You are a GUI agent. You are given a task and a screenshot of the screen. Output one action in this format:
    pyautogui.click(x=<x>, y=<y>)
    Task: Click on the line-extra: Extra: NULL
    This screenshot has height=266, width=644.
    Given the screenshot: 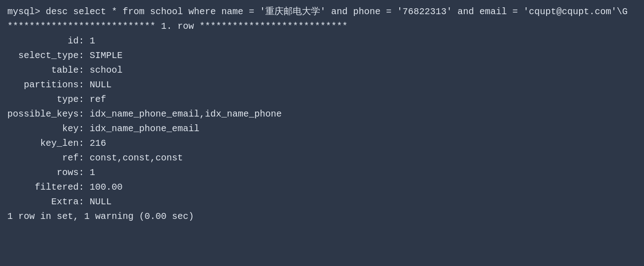 What is the action you would take?
    pyautogui.click(x=322, y=202)
    